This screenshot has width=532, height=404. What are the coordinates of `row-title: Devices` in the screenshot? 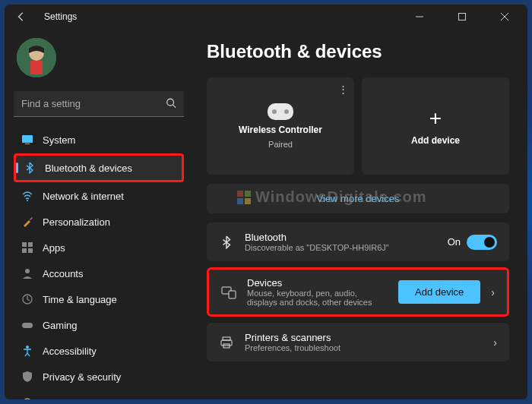 It's located at (318, 282).